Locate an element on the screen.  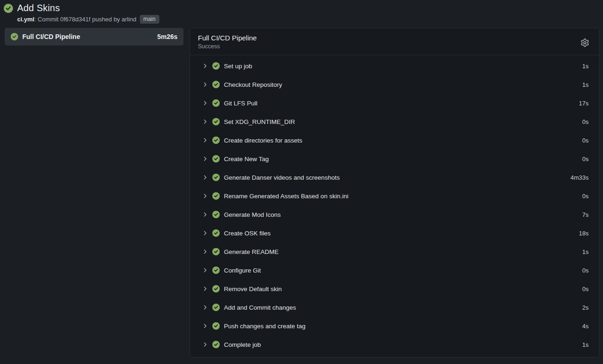
step-duration: 7s is located at coordinates (585, 214).